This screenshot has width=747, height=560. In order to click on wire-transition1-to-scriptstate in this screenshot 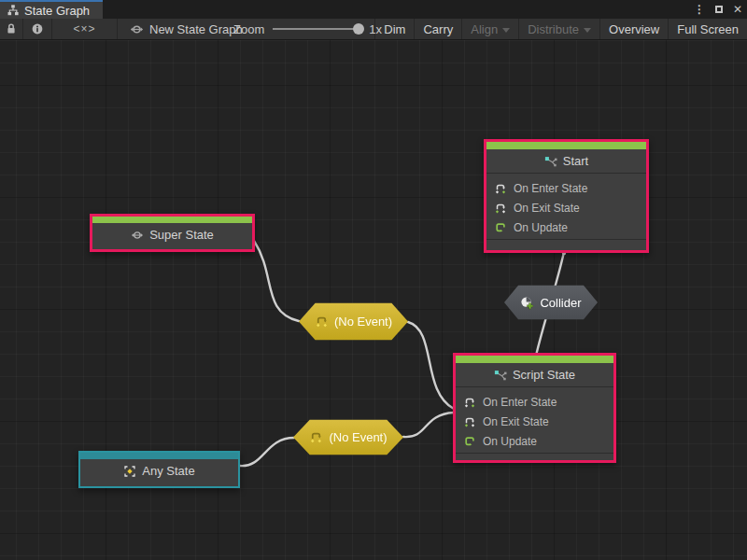, I will do `click(431, 366)`.